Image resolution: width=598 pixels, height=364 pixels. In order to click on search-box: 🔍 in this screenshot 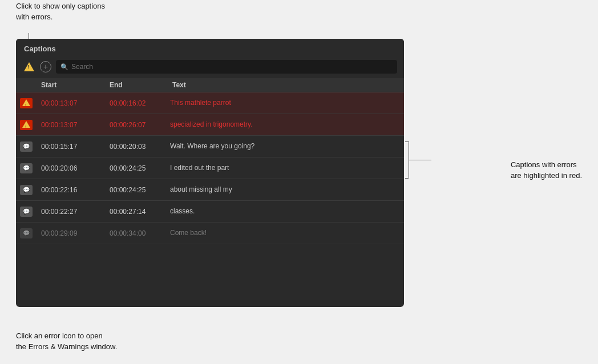, I will do `click(227, 67)`.